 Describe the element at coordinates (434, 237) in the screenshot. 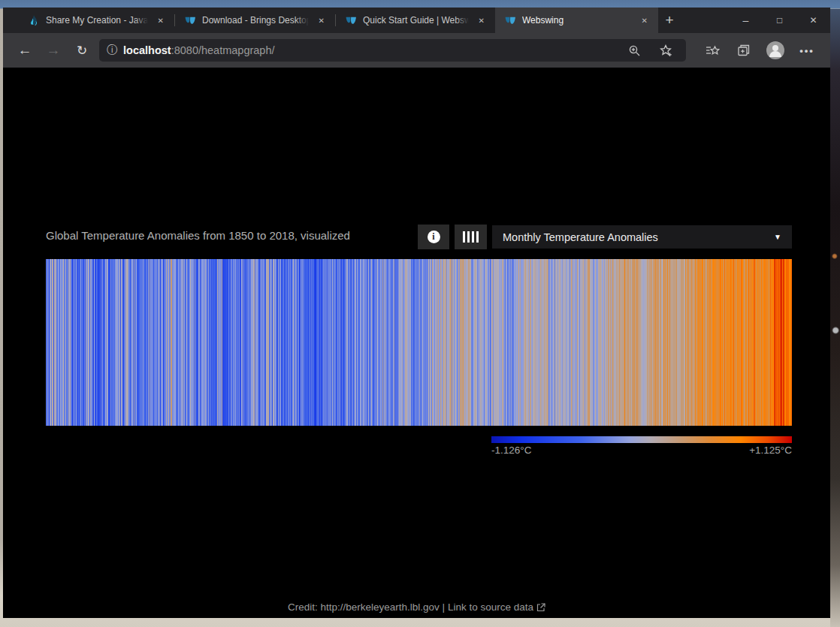

I see `info-icon: i` at that location.